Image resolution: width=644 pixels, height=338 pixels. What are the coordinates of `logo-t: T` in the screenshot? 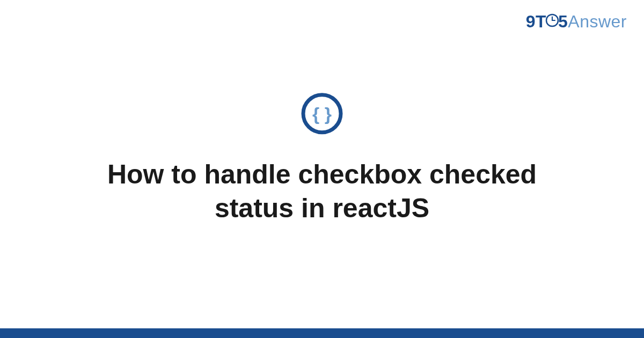 It's located at (541, 21).